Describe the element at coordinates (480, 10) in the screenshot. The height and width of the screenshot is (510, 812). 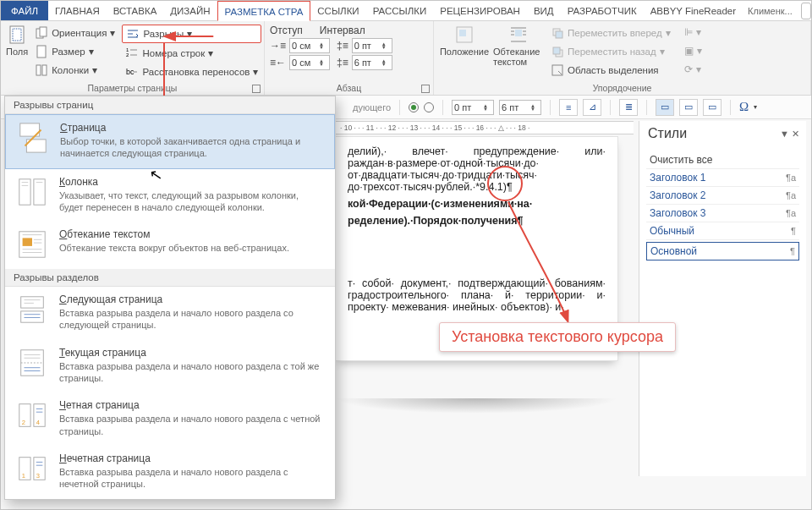
I see `tab-review: РЕЦЕНЗИРОВАН` at that location.